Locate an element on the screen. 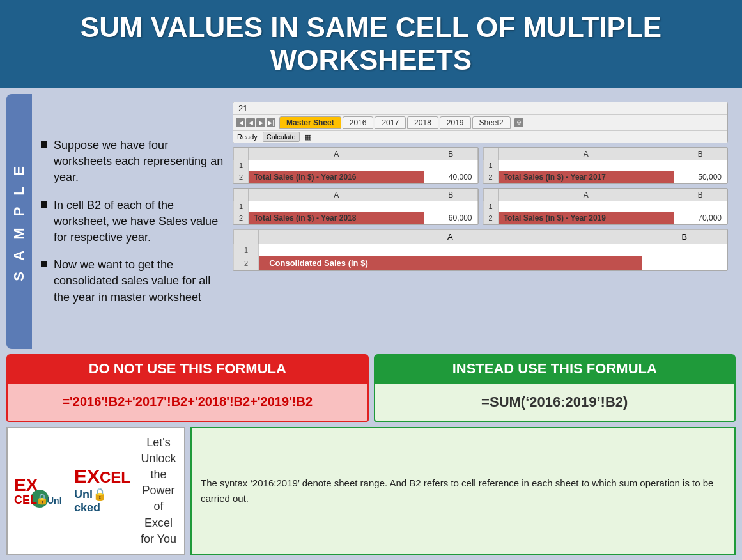  cell-b1-2019 is located at coordinates (700, 207).